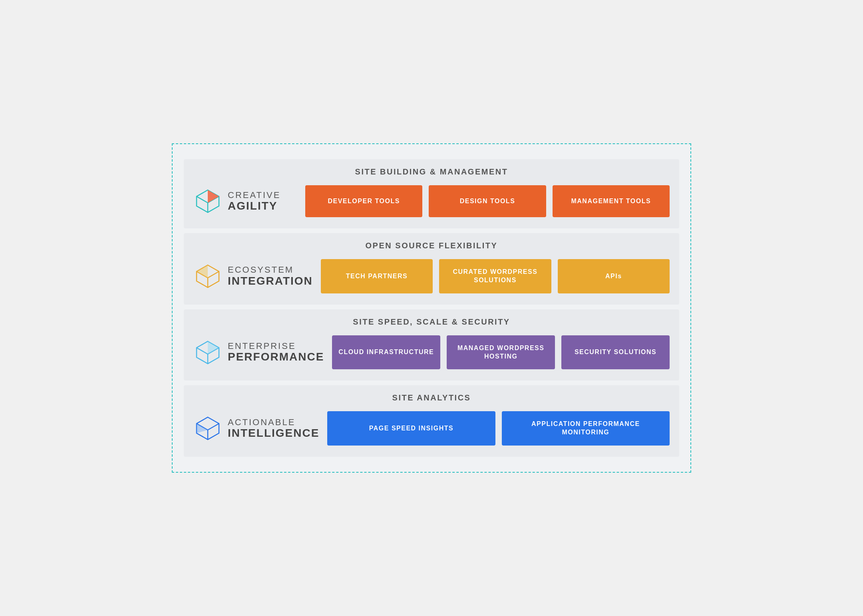 The width and height of the screenshot is (863, 616). I want to click on section-content-open-source: ECOSYSTEMINTEGRATIONTECH PARTNERSCURATED…, so click(432, 276).